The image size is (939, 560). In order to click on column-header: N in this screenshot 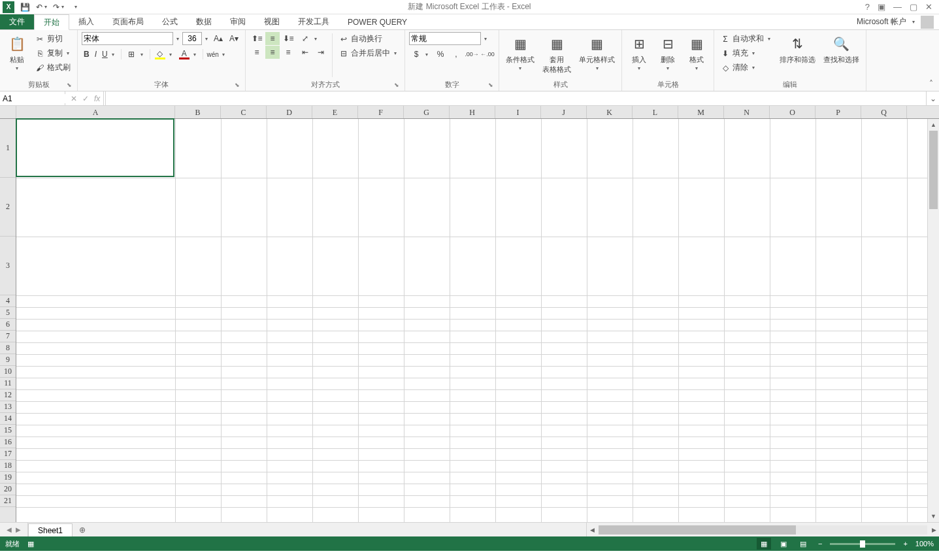, I will do `click(747, 112)`.